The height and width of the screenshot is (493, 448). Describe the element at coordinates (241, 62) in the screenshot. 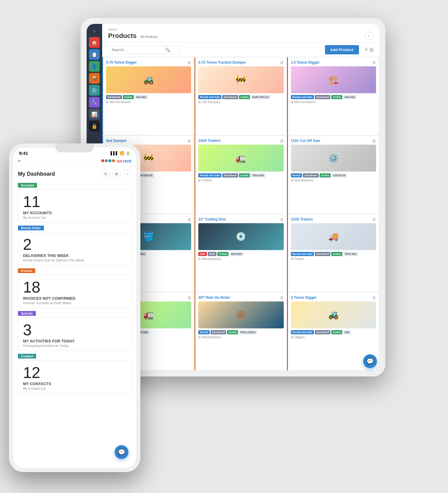

I see `product-name: 0.75 Tonne Tracked Dumper` at that location.